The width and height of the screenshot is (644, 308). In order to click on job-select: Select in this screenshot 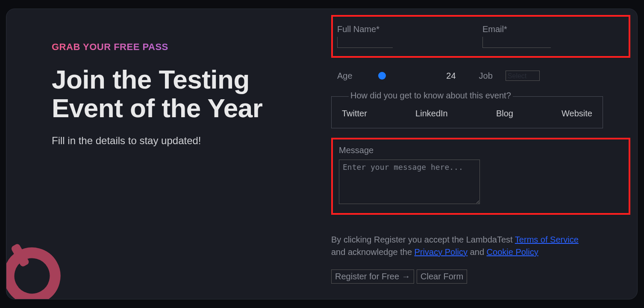, I will do `click(523, 76)`.